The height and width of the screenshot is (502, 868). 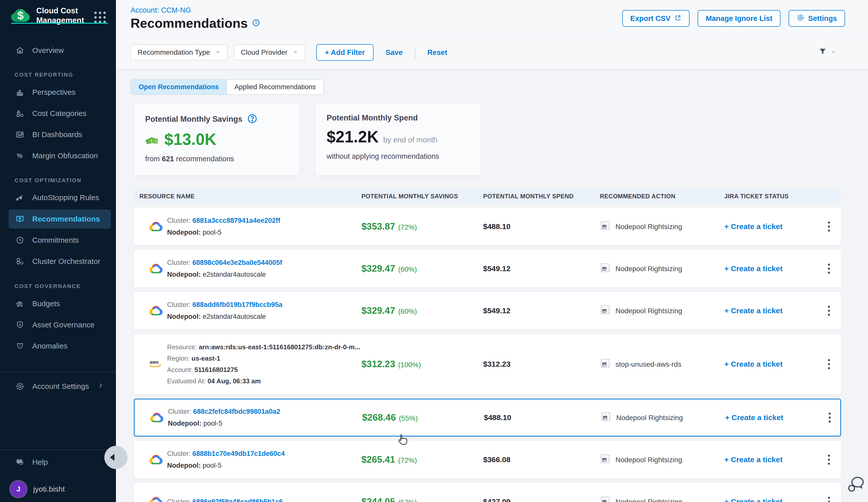 I want to click on sidebar-item-budgets: Budgets, so click(x=60, y=304).